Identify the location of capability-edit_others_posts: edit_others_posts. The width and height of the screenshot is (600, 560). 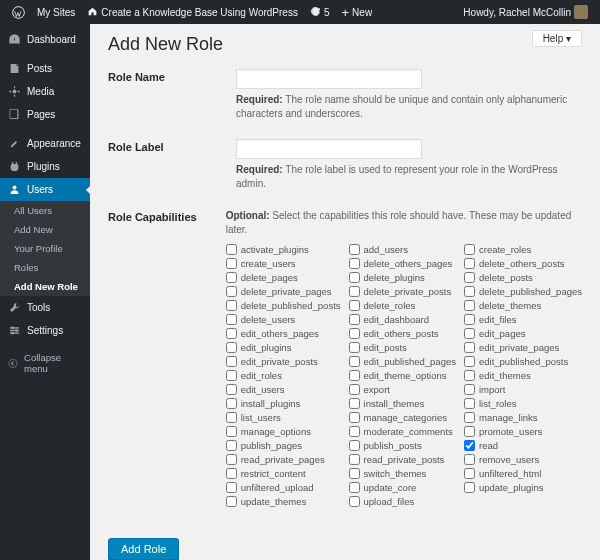
(402, 334).